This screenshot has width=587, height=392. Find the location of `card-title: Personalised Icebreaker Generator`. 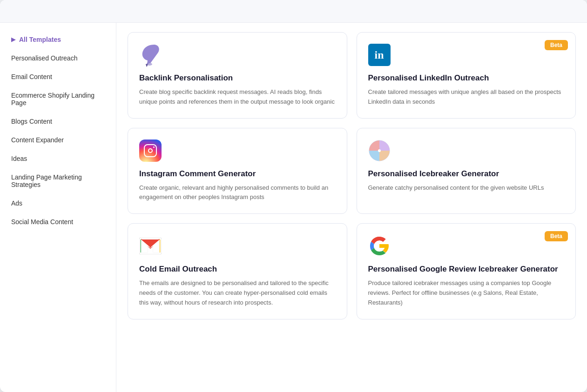

card-title: Personalised Icebreaker Generator is located at coordinates (466, 174).